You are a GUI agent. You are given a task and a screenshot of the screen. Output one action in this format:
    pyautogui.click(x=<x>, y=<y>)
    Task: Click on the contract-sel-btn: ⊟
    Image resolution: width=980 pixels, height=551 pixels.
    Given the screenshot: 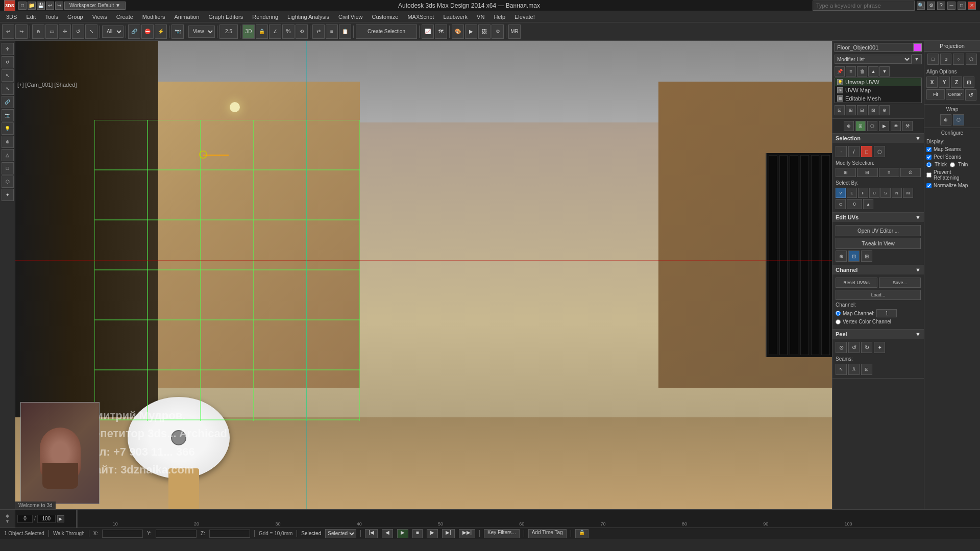 What is the action you would take?
    pyautogui.click(x=867, y=172)
    